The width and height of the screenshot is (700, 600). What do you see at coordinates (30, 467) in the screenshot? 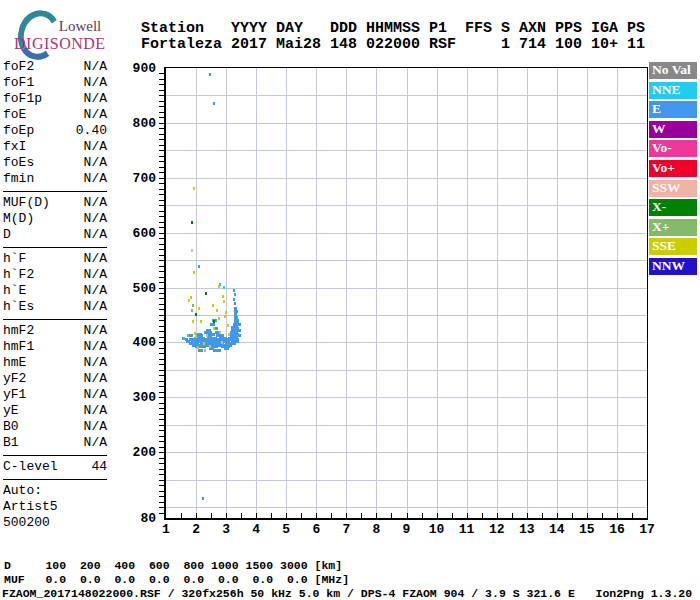
I see `param-label: C-level` at bounding box center [30, 467].